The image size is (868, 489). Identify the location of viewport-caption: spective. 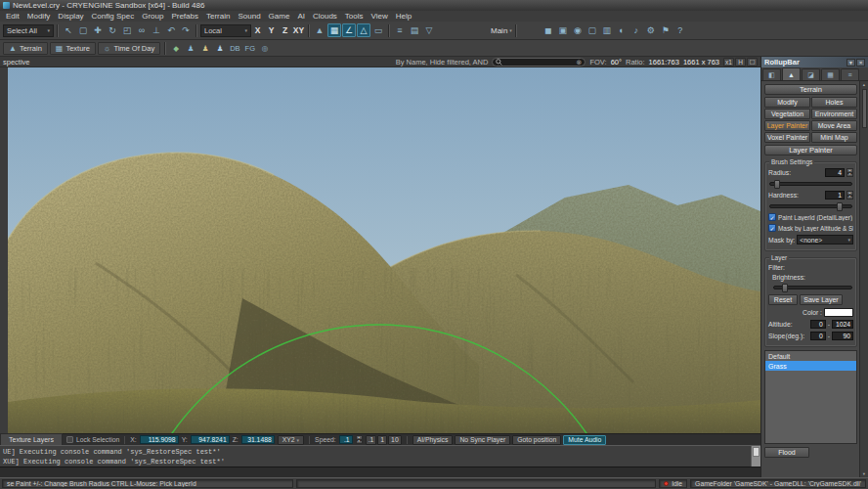
(17, 63).